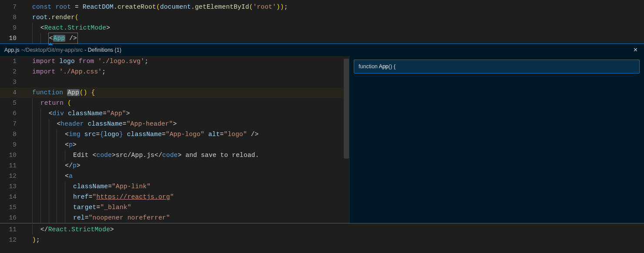 The height and width of the screenshot is (253, 644). What do you see at coordinates (86, 61) in the screenshot?
I see `code-content: import logo from './logo.svg';` at bounding box center [86, 61].